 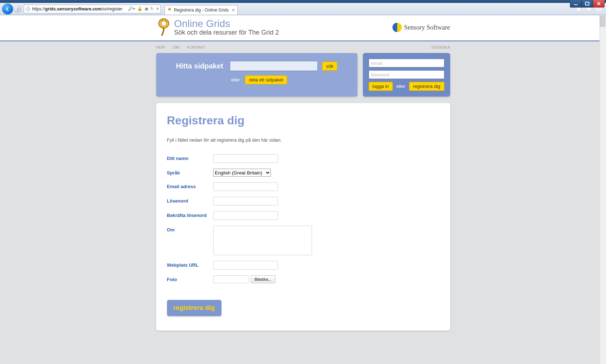 I want to click on search-panel: Hitta sidpaket sök eller dela ett sidpak…, so click(x=257, y=75).